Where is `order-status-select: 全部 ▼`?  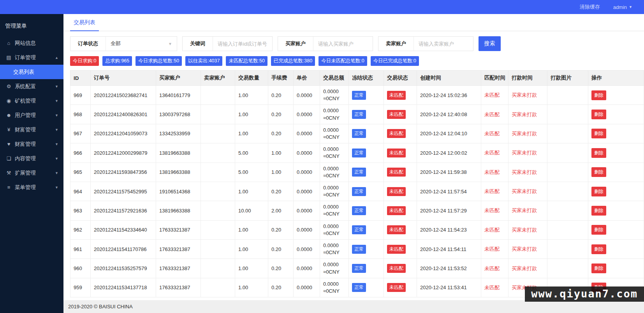
order-status-select: 全部 ▼ is located at coordinates (141, 44).